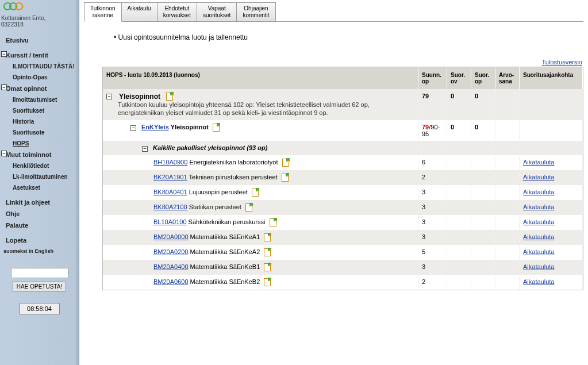 Image resolution: width=588 pixels, height=365 pixels. Describe the element at coordinates (225, 267) in the screenshot. I see `course-name: Matematiikka SäEnKeB1` at that location.